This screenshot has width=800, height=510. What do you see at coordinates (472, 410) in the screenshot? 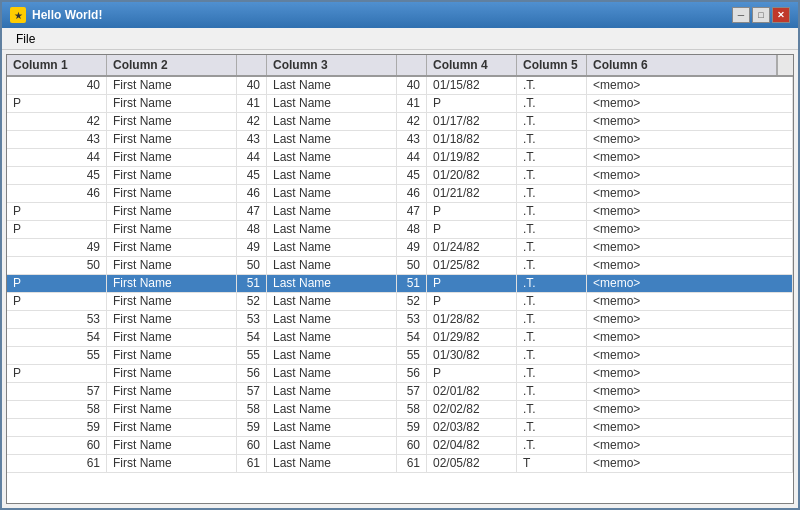
I see `cell-col4: 02/02/82` at bounding box center [472, 410].